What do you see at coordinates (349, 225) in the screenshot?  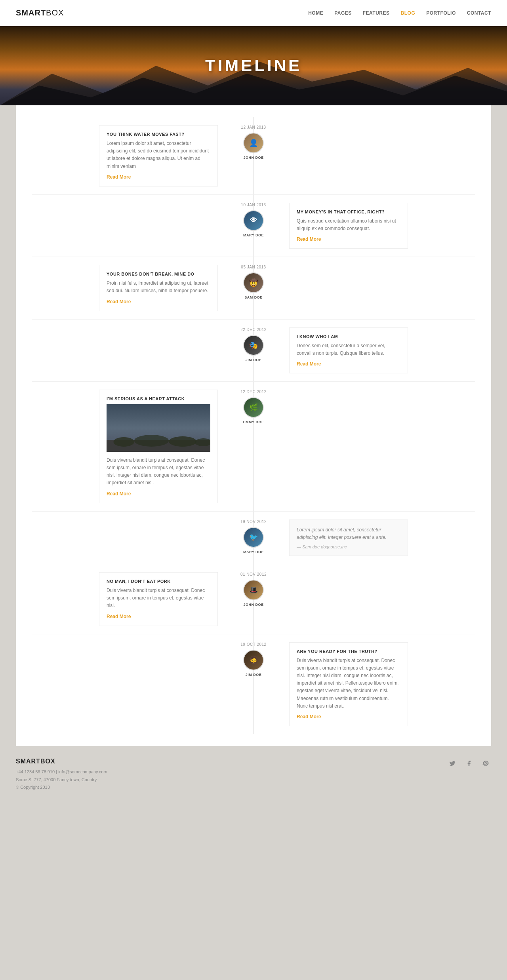 I see `post-body-2: Quis nostrud exercitation ullamco labori…` at bounding box center [349, 225].